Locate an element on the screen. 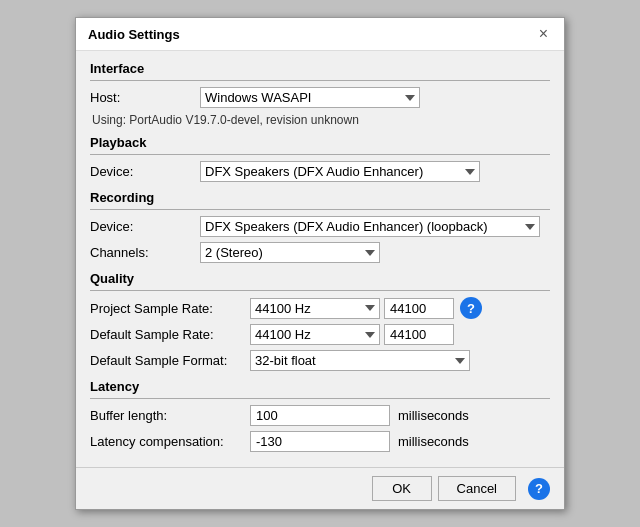 The image size is (640, 527). project-sample-rate-input: 44100 is located at coordinates (419, 308).